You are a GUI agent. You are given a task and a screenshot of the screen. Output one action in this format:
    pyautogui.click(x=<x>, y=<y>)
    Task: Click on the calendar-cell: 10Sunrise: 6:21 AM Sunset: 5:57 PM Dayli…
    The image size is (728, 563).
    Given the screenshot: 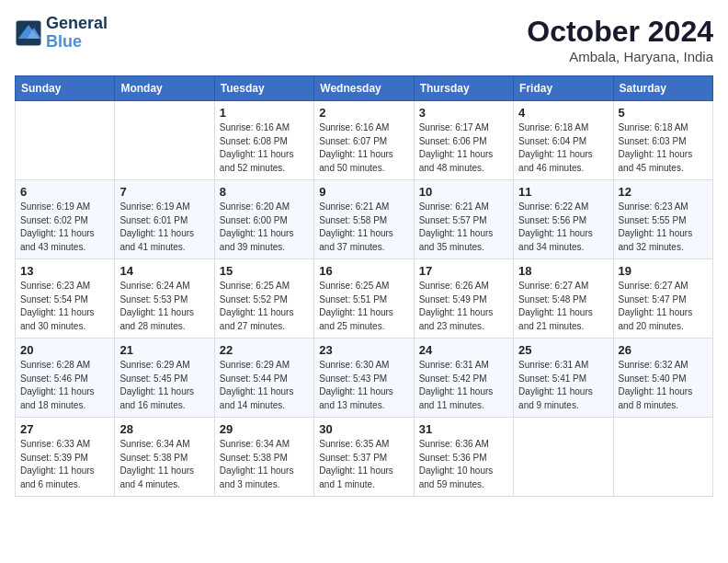 What is the action you would take?
    pyautogui.click(x=463, y=220)
    